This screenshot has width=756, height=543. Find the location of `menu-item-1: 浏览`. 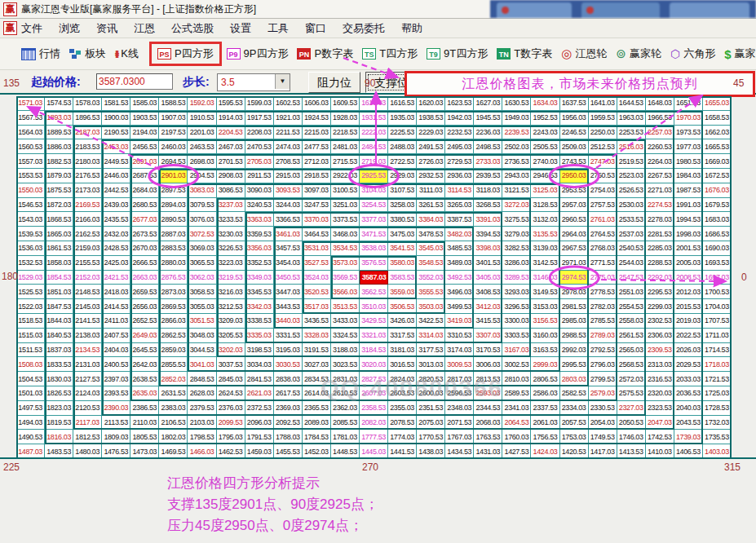

menu-item-1: 浏览 is located at coordinates (69, 29).